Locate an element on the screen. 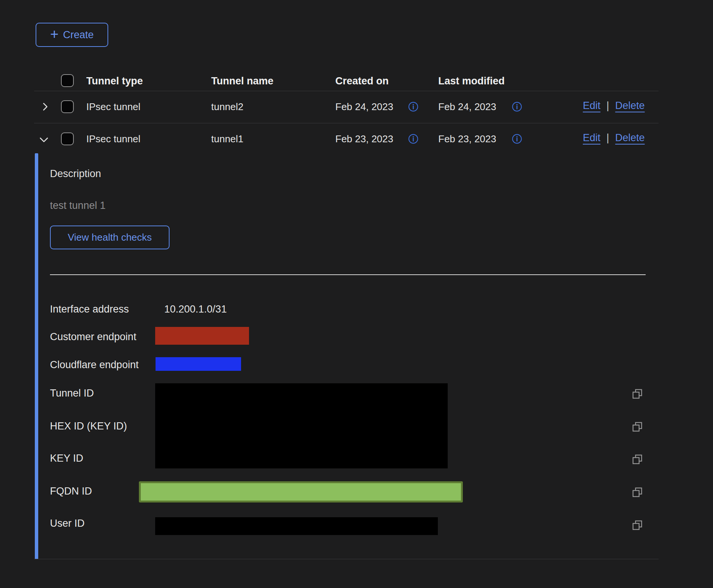 The image size is (713, 588). column-header-tunnel-name: Tunnel name is located at coordinates (242, 81).